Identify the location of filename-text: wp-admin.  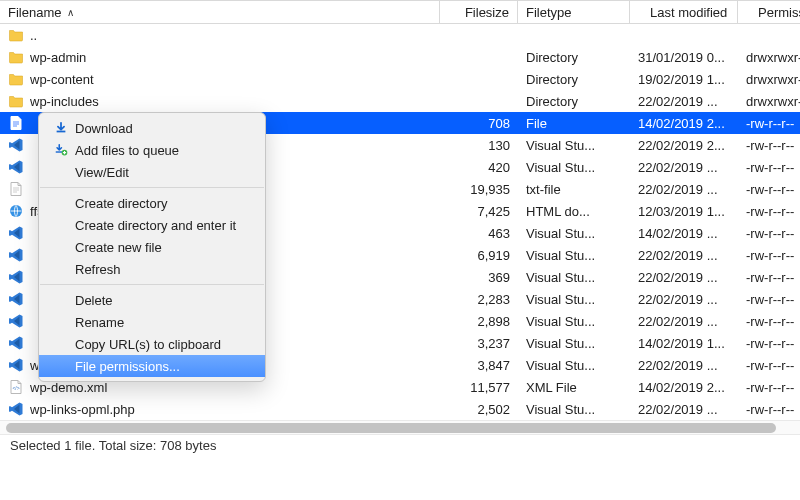
(58, 58).